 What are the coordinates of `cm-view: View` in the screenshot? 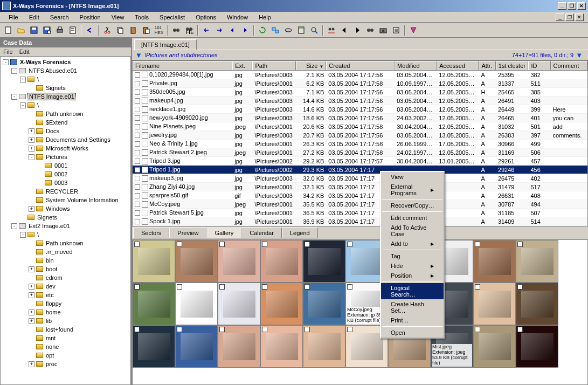 It's located at (412, 177).